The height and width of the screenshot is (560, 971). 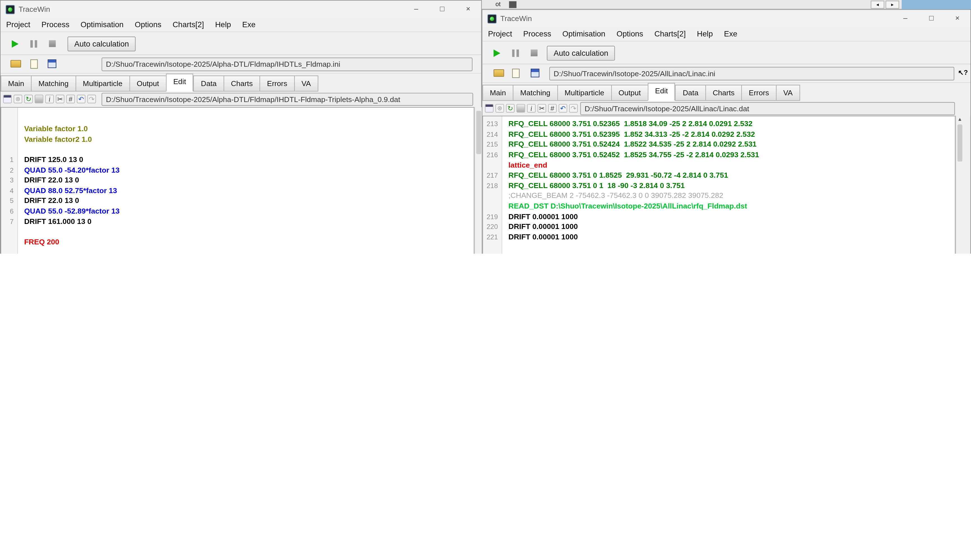 What do you see at coordinates (719, 185) in the screenshot?
I see `lattice-editor: 213 RFQ_CELL 68000 3.751 0.52365 1.8518 …` at bounding box center [719, 185].